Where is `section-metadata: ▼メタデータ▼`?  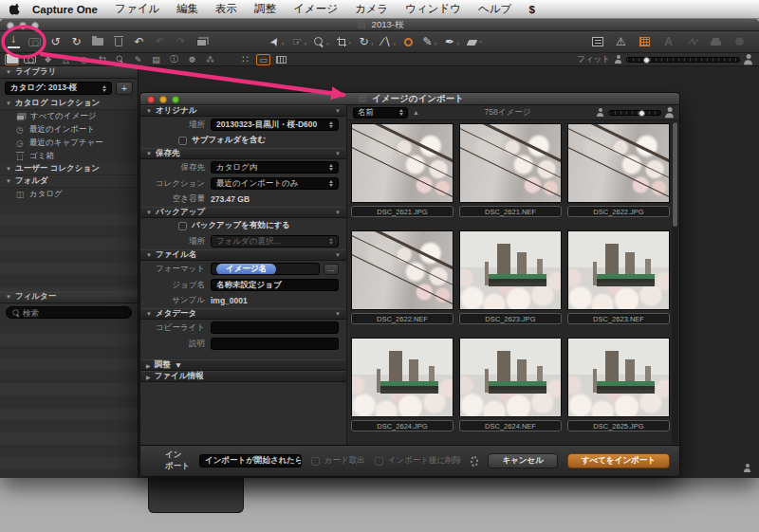
section-metadata: ▼メタデータ▼ is located at coordinates (243, 314).